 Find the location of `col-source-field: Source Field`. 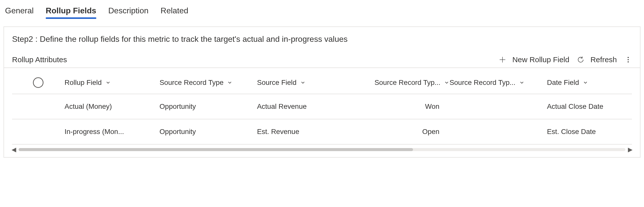

col-source-field: Source Field is located at coordinates (304, 83).